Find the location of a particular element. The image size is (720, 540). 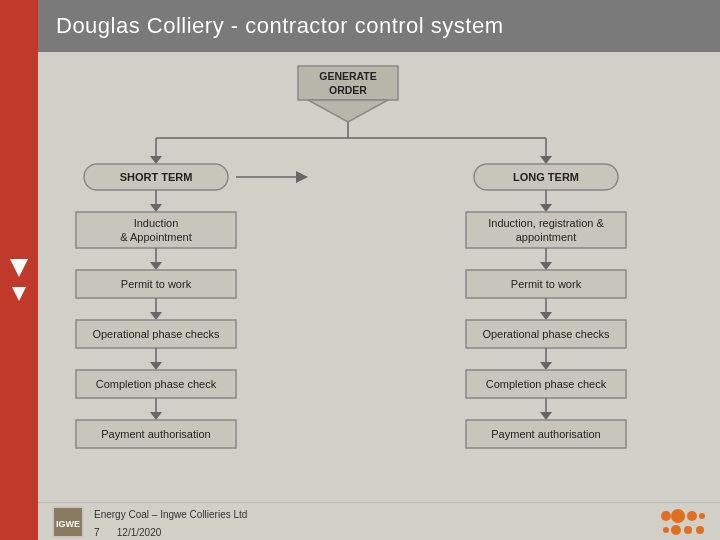

footer-logo: IGWE is located at coordinates (68, 522).